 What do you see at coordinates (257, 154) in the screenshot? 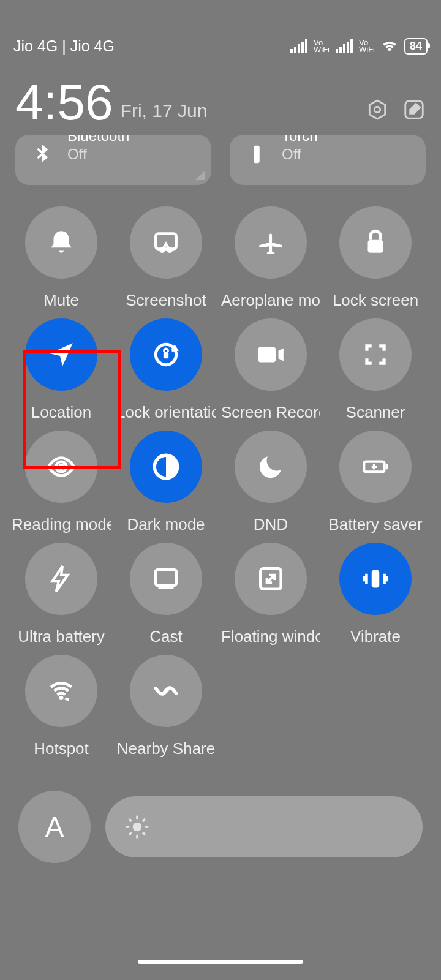
I see `torch-icon` at bounding box center [257, 154].